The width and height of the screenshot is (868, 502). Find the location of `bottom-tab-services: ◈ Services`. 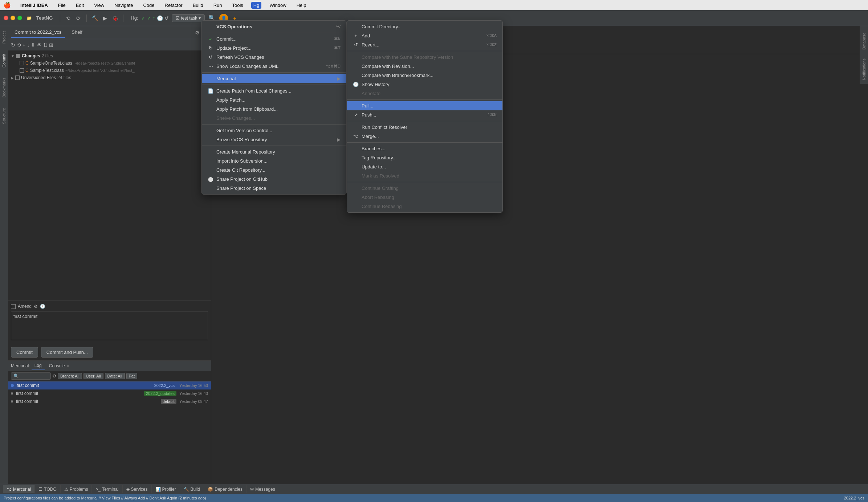

bottom-tab-services: ◈ Services is located at coordinates (137, 489).